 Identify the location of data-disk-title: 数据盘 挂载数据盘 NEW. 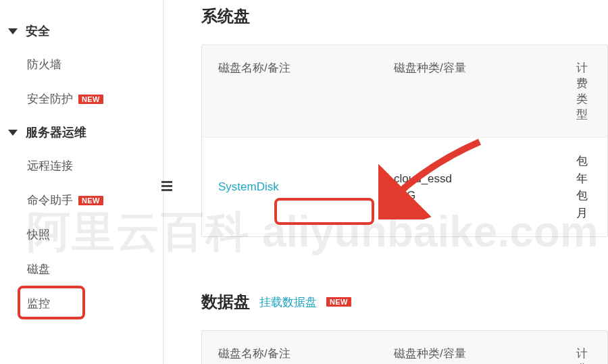
(276, 302).